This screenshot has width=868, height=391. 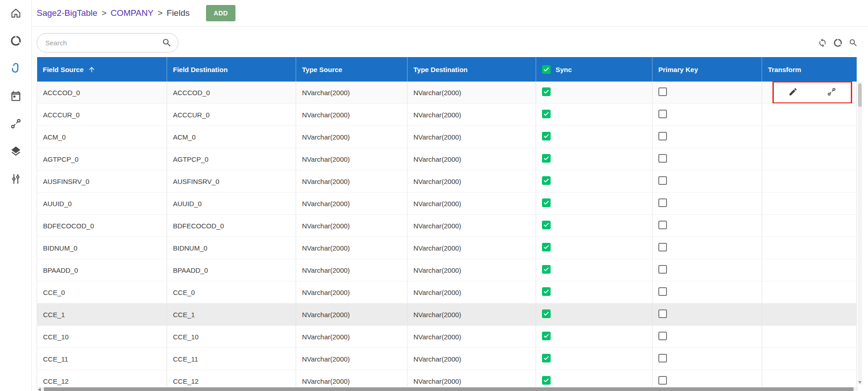 What do you see at coordinates (447, 115) in the screenshot?
I see `table-row: ACCCUR_0 ACCCUR_0 NVarchar(2000) NVarcha…` at bounding box center [447, 115].